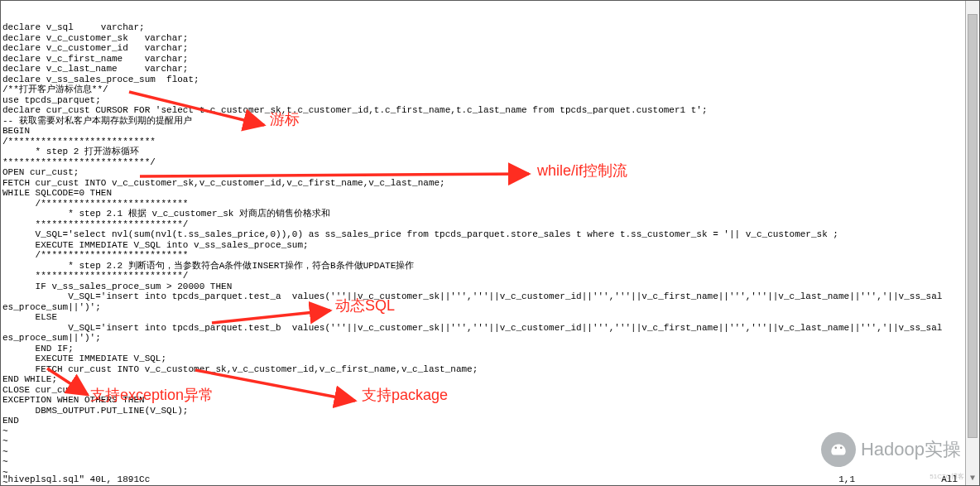  I want to click on code-line: WHILE SQLCODE=0 THEN, so click(490, 194).